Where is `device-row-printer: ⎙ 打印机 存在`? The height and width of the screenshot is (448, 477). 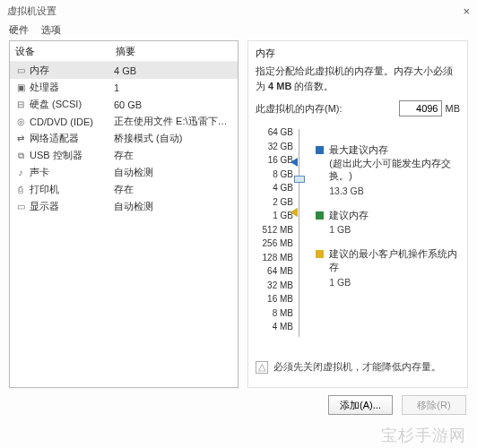
device-row-printer: ⎙ 打印机 存在 is located at coordinates (124, 190).